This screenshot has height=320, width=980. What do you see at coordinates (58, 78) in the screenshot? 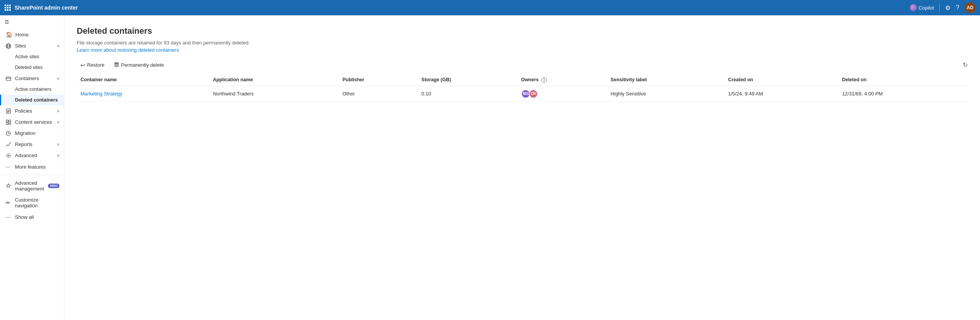
I see `containers-chevron-icon: ∧` at bounding box center [58, 78].